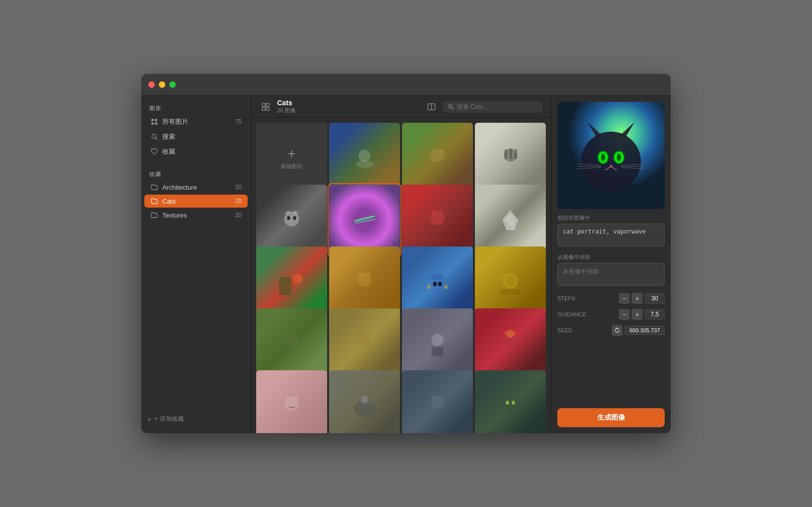 The width and height of the screenshot is (812, 507). Describe the element at coordinates (645, 330) in the screenshot. I see `seed-value: 600.305.737` at that location.